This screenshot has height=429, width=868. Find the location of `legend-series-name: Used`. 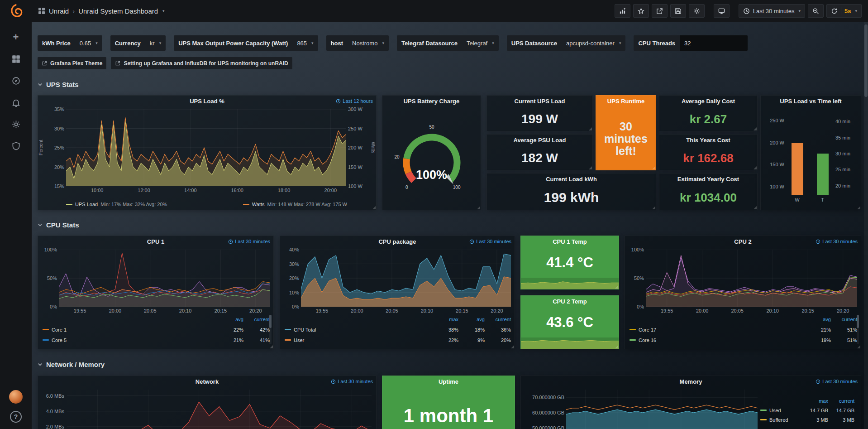

legend-series-name: Used is located at coordinates (781, 410).